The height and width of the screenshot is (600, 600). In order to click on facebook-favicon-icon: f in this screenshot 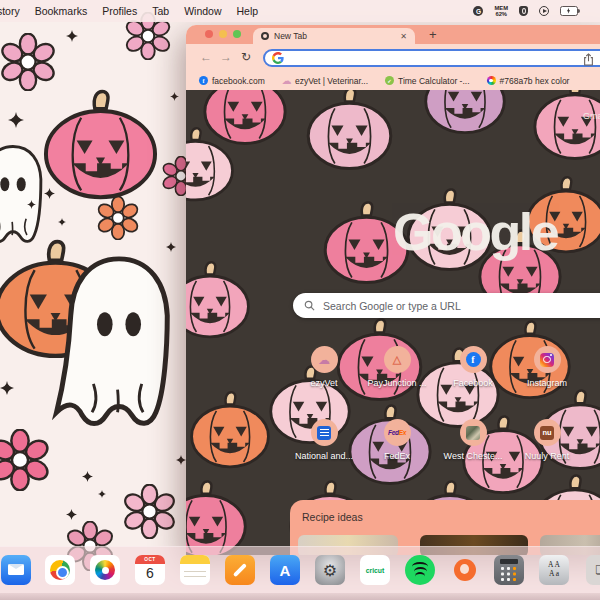, I will do `click(204, 80)`.